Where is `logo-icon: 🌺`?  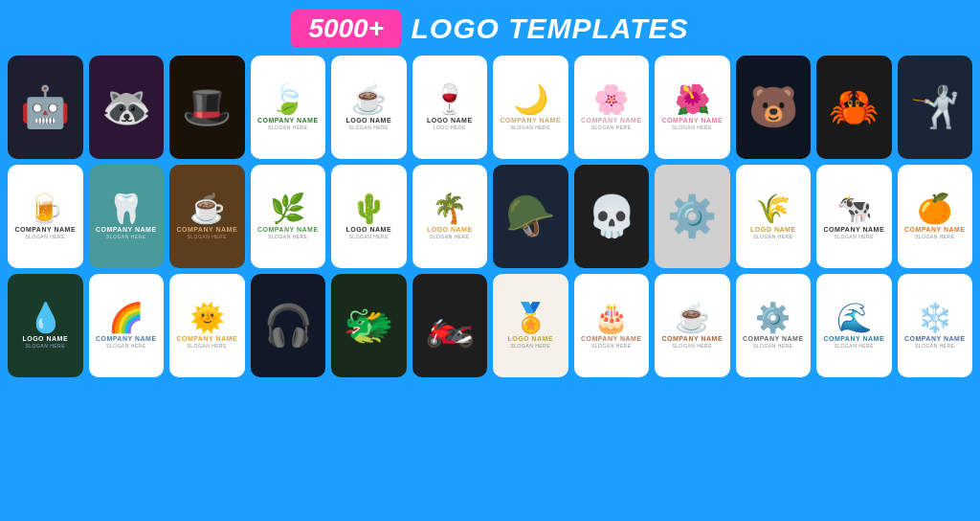 logo-icon: 🌺 is located at coordinates (693, 100).